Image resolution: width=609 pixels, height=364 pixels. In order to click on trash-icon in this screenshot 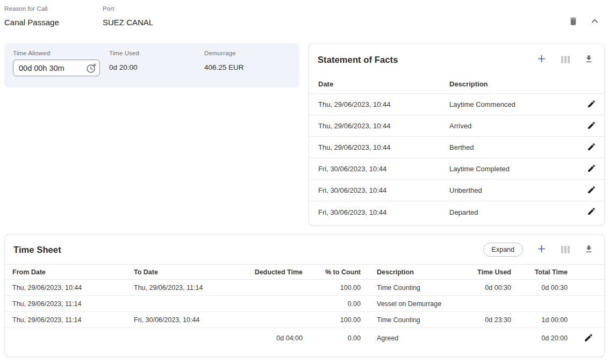, I will do `click(573, 22)`.